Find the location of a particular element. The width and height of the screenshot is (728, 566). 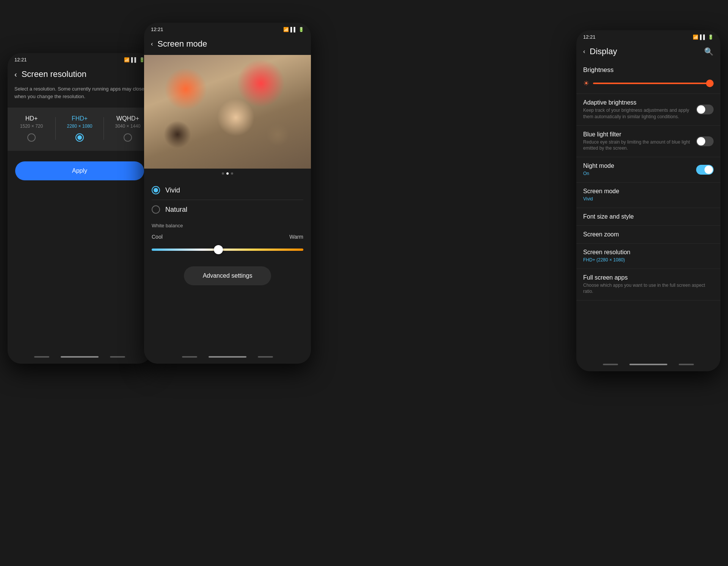

screen-zoom-title: Screen zoom is located at coordinates (648, 235).